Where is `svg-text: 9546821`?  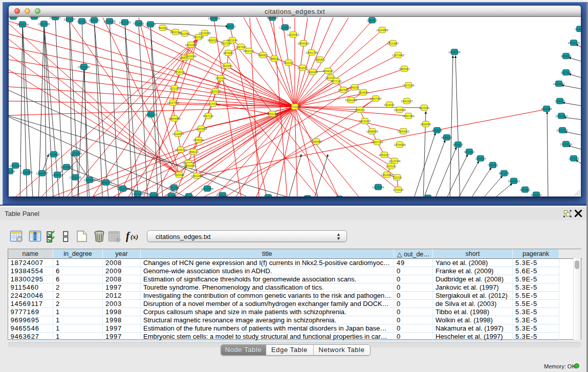
svg-text: 9546821 is located at coordinates (263, 55).